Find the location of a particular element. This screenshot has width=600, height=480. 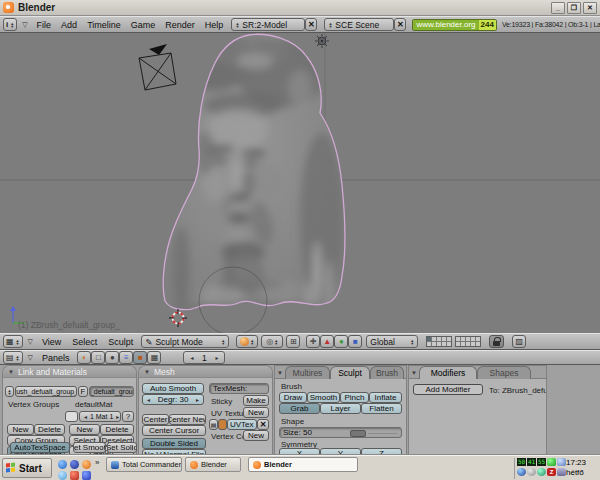

material-new-button: New is located at coordinates (84, 430).